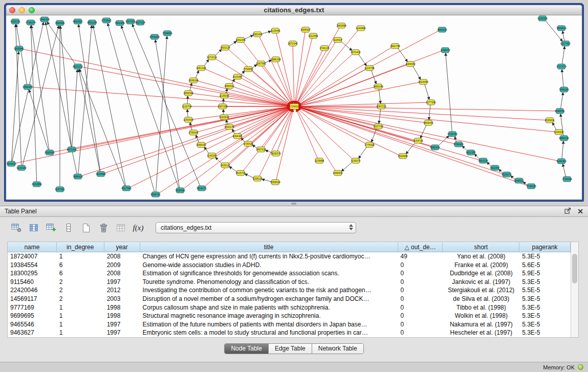 Image resolution: width=588 pixels, height=372 pixels. Describe the element at coordinates (12, 10) in the screenshot. I see `close-window-button` at that location.